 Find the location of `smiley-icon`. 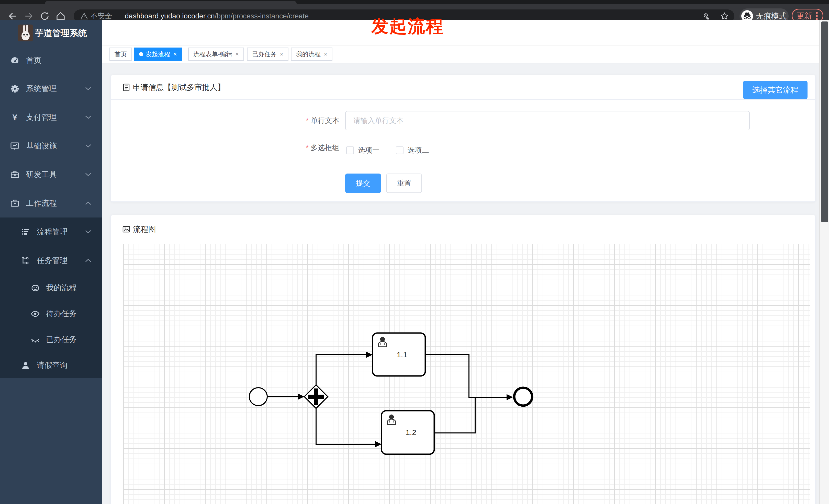

smiley-icon is located at coordinates (35, 288).